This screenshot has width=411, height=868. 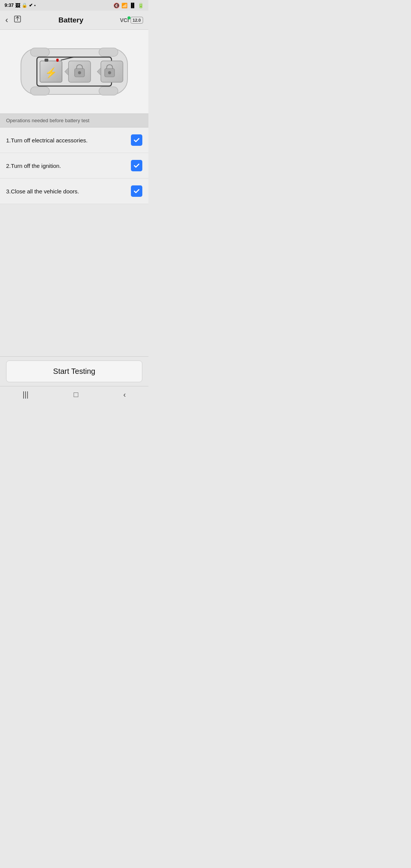 What do you see at coordinates (74, 120) in the screenshot?
I see `section-header: Operations needed before battery test` at bounding box center [74, 120].